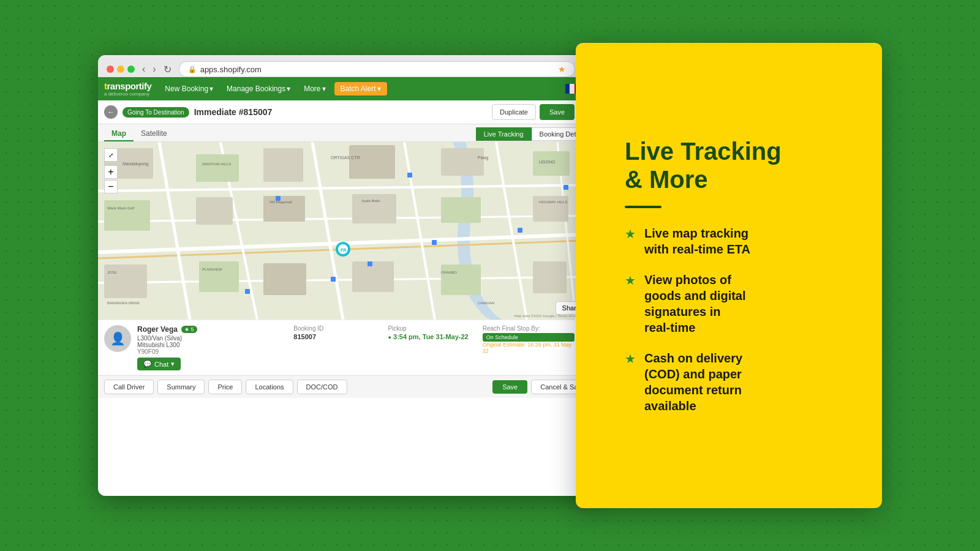  What do you see at coordinates (630, 359) in the screenshot?
I see `star-icon-3: ★` at bounding box center [630, 359].